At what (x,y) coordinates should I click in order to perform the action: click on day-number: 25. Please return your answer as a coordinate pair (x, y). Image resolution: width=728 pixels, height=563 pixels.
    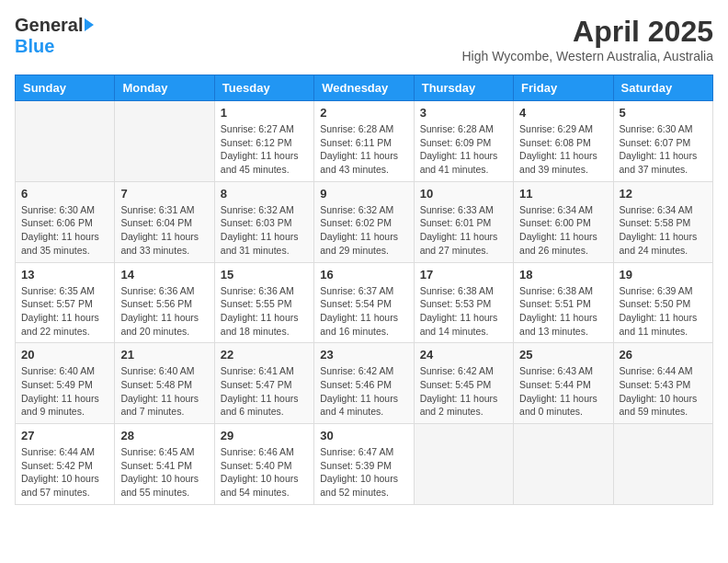
    Looking at the image, I should click on (563, 355).